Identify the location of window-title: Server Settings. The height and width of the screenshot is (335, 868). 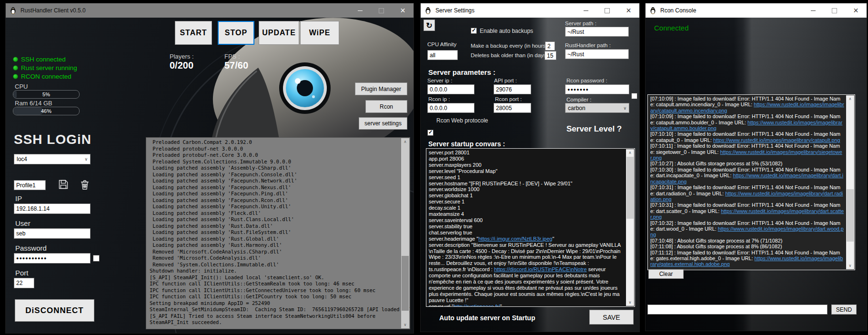
(455, 10).